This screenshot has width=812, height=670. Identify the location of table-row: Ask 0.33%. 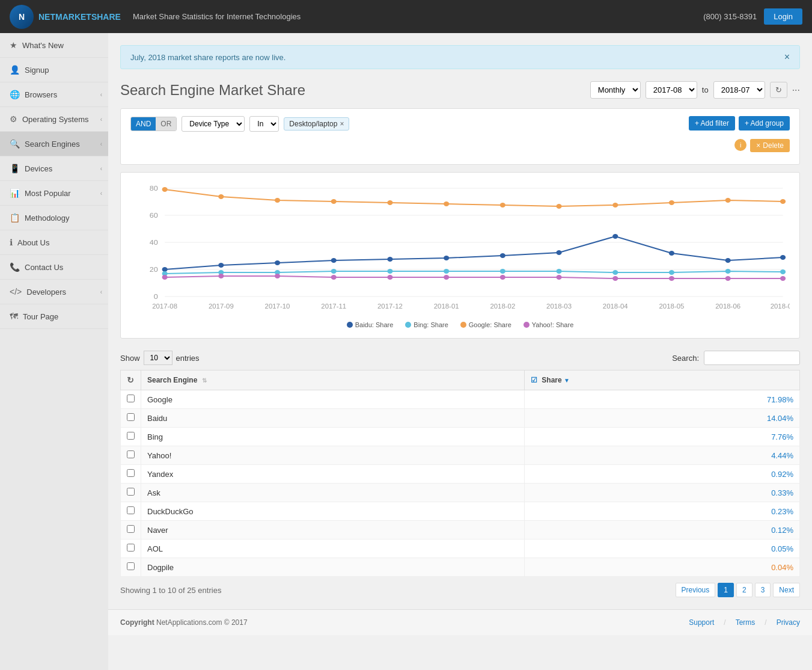
(460, 493).